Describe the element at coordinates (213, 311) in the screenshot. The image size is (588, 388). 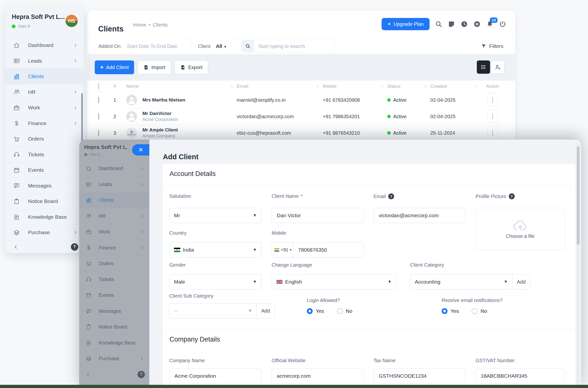
I see `client-sub-category-select: --▼` at that location.